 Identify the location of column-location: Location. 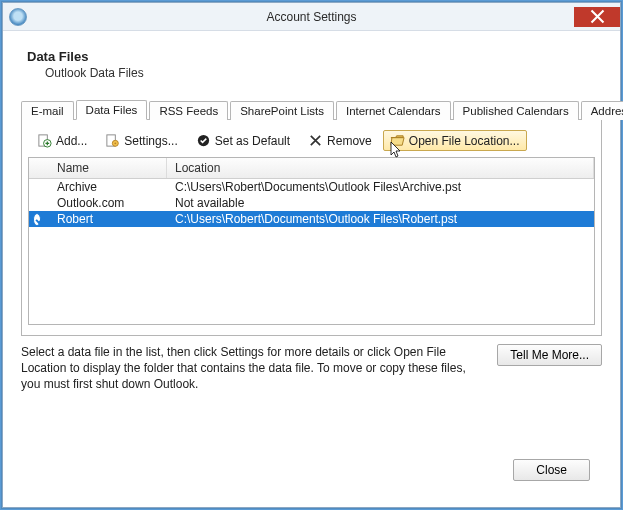
(380, 168).